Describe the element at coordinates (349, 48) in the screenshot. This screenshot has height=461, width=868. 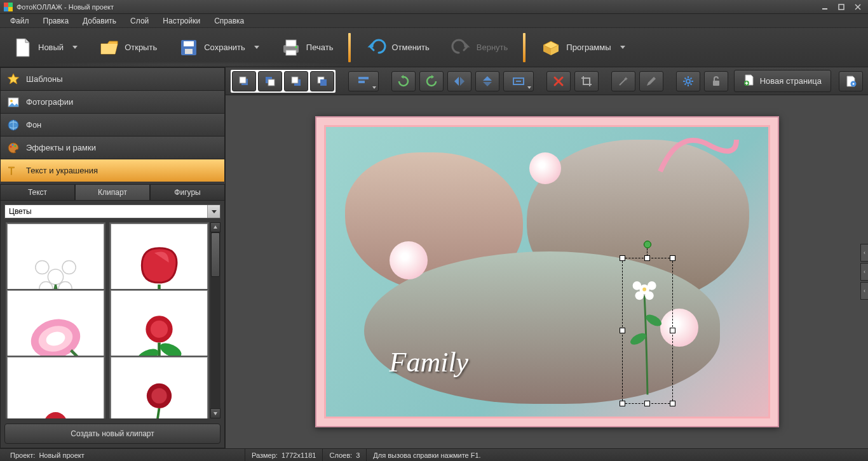
I see `toolbar-separator` at that location.